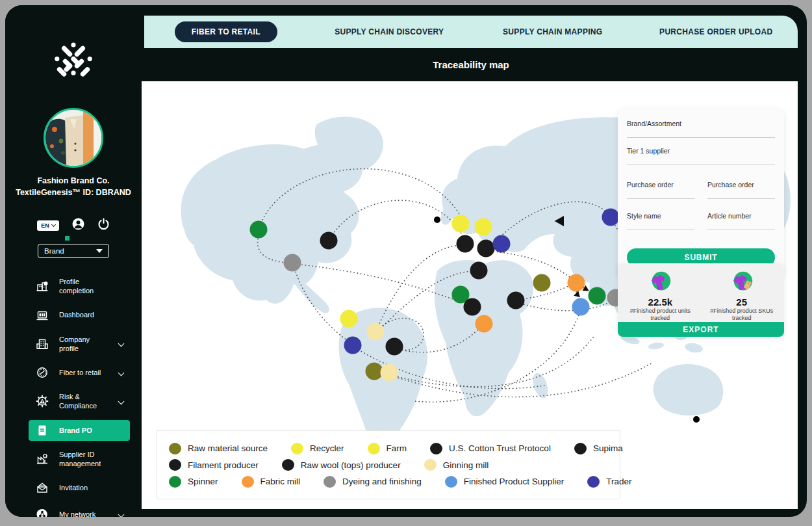 The height and width of the screenshot is (526, 812). I want to click on sidebar-item-invitation: Invitation, so click(79, 488).